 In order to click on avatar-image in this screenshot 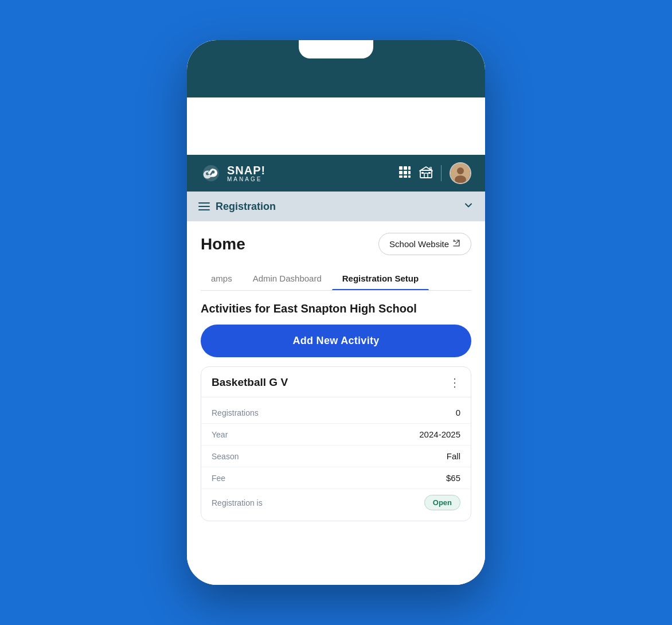, I will do `click(460, 173)`.